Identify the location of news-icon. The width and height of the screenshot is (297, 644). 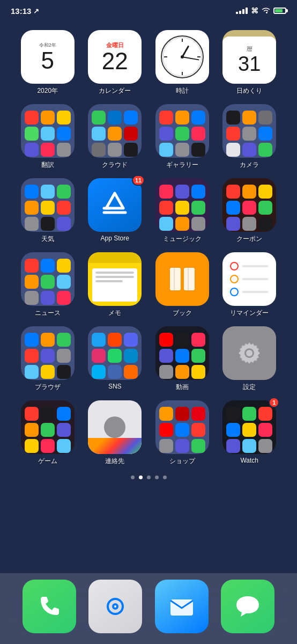
(48, 279).